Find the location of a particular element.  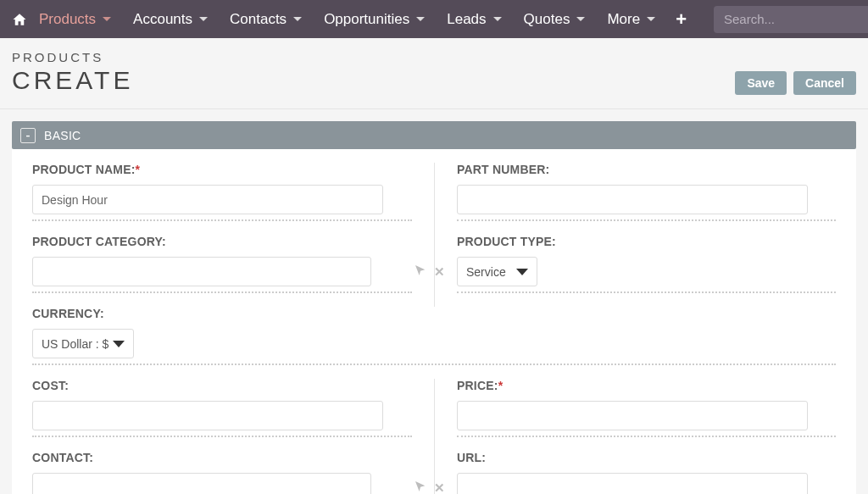

url-input is located at coordinates (632, 483).